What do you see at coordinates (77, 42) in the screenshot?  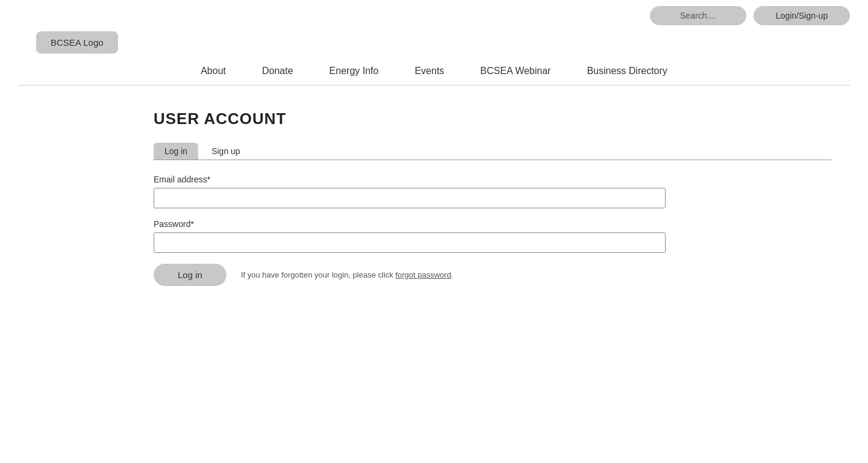 I see `logo: BCSEA Logo` at bounding box center [77, 42].